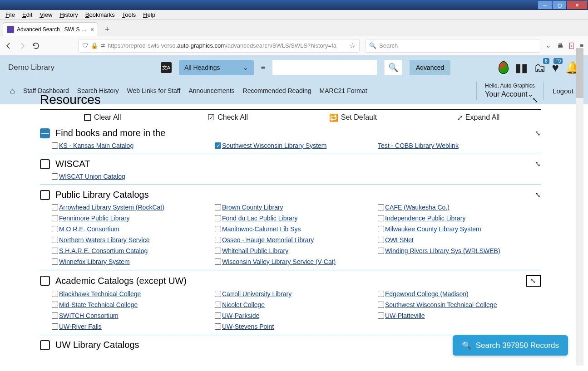 The image size is (588, 371). I want to click on menu-help: Help, so click(149, 15).